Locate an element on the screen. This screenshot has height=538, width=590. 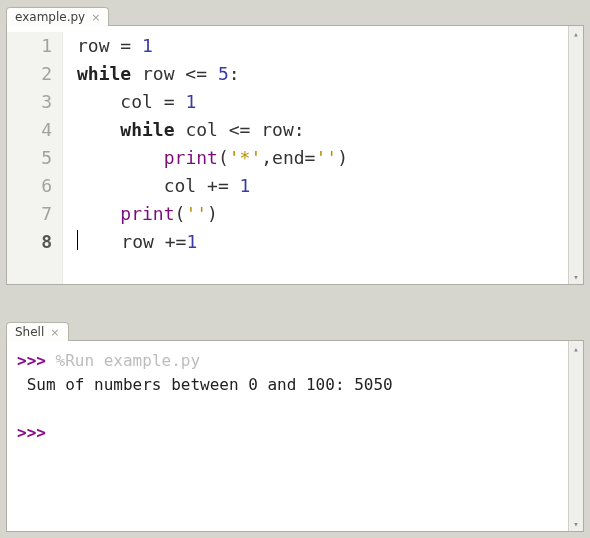
code-line: col = 1 is located at coordinates (322, 102).